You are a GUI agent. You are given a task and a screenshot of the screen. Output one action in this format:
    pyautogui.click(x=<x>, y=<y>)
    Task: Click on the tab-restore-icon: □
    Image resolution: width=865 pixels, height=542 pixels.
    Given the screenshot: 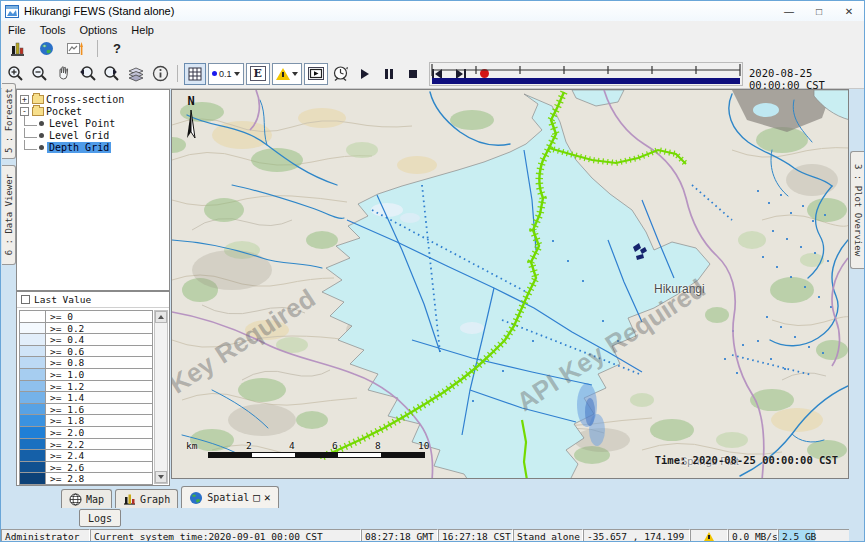 What is the action you would take?
    pyautogui.click(x=256, y=498)
    